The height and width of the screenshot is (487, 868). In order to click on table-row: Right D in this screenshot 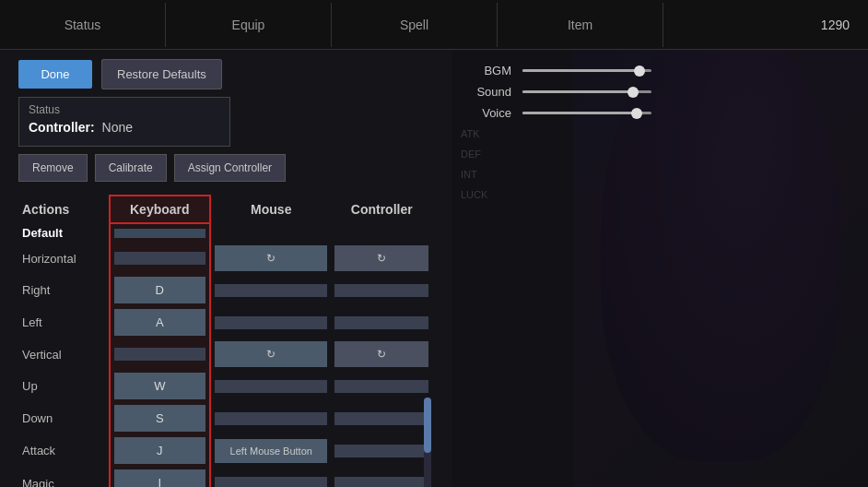, I will do `click(225, 290)`.